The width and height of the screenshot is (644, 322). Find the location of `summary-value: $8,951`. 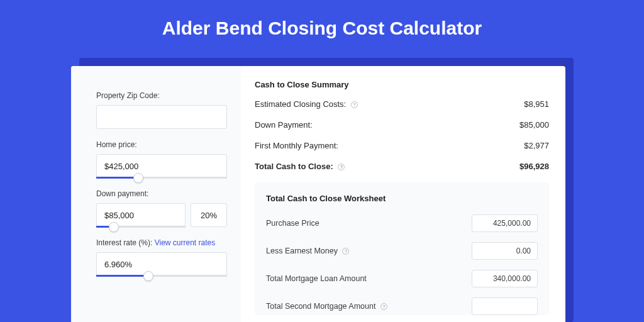

summary-value: $8,951 is located at coordinates (536, 104).